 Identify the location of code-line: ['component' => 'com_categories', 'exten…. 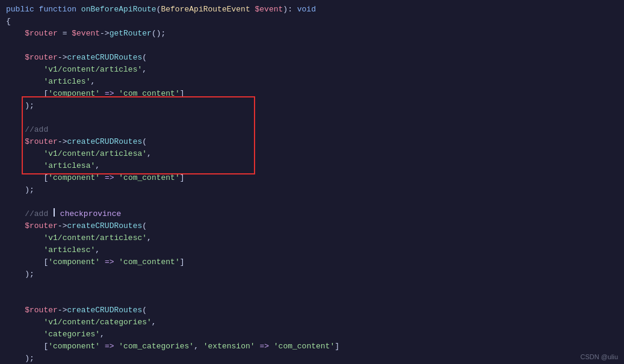
(312, 347).